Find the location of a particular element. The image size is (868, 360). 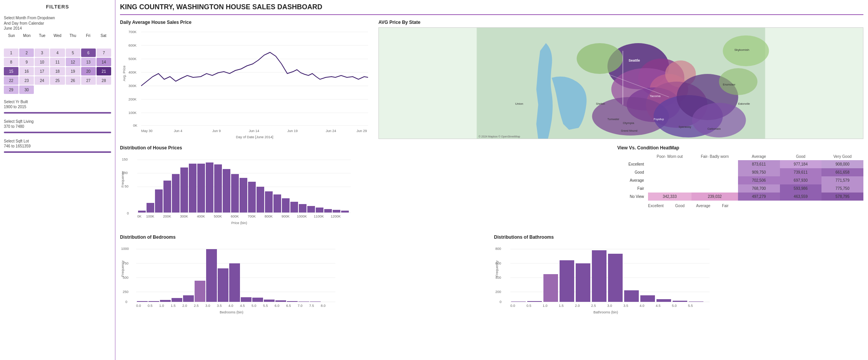

sqft-lot-slider is located at coordinates (58, 152).